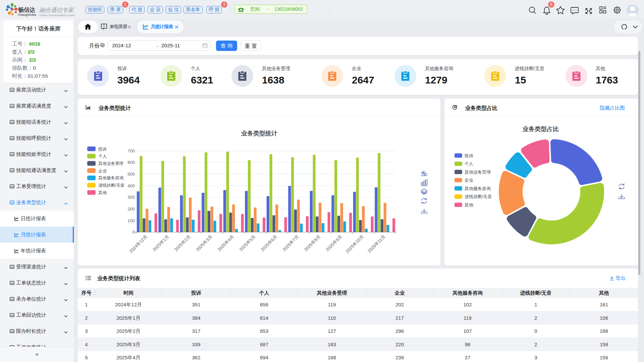 The height and width of the screenshot is (362, 644). I want to click on svg-text: 500, so click(131, 174).